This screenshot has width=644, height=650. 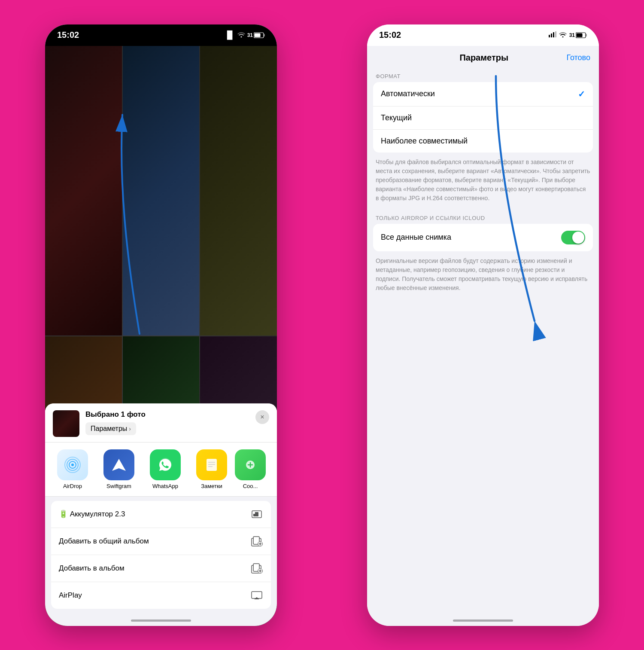 I want to click on whatsapp-icon, so click(x=165, y=465).